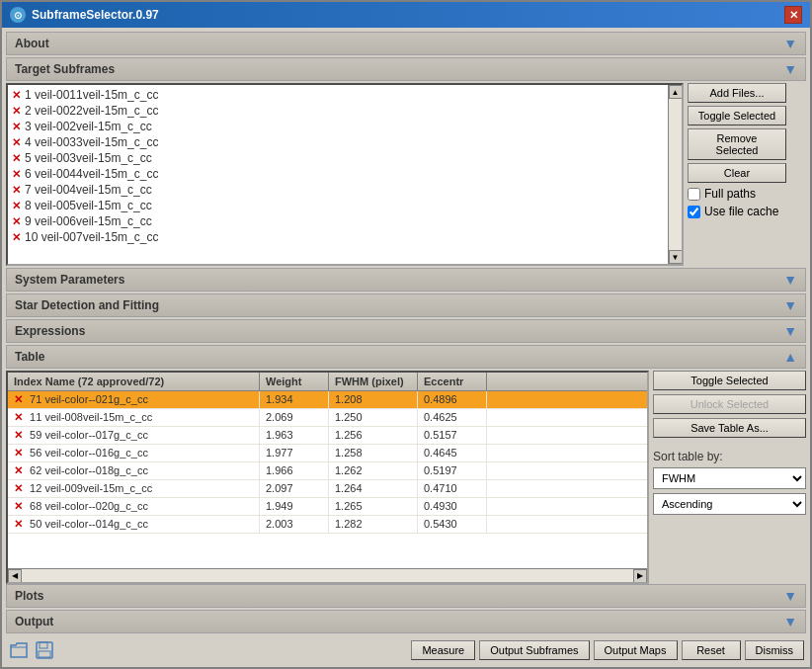  Describe the element at coordinates (91, 174) in the screenshot. I see `file-item-name: 6 veil-0044veil-15m_c_cc` at that location.